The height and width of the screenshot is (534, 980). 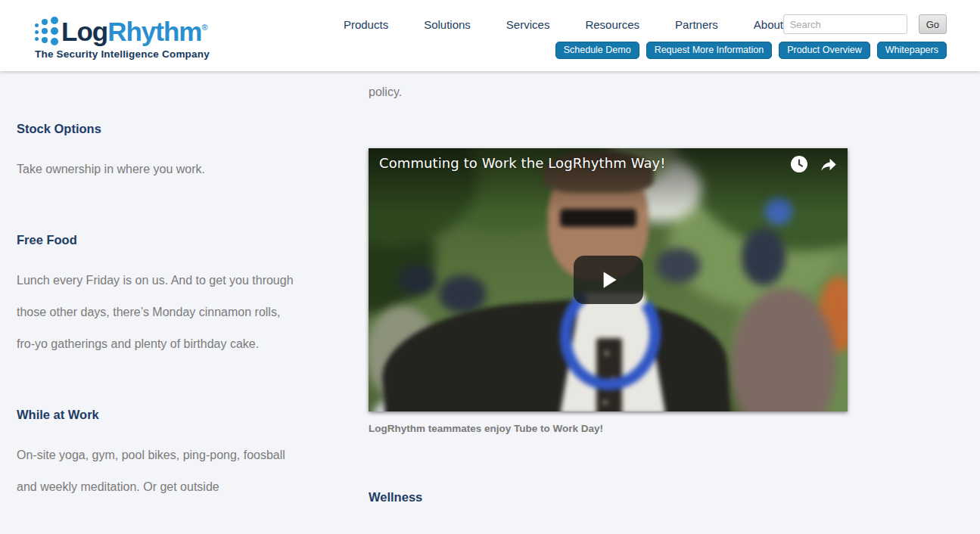 What do you see at coordinates (366, 24) in the screenshot?
I see `nav-item-products: Products` at bounding box center [366, 24].